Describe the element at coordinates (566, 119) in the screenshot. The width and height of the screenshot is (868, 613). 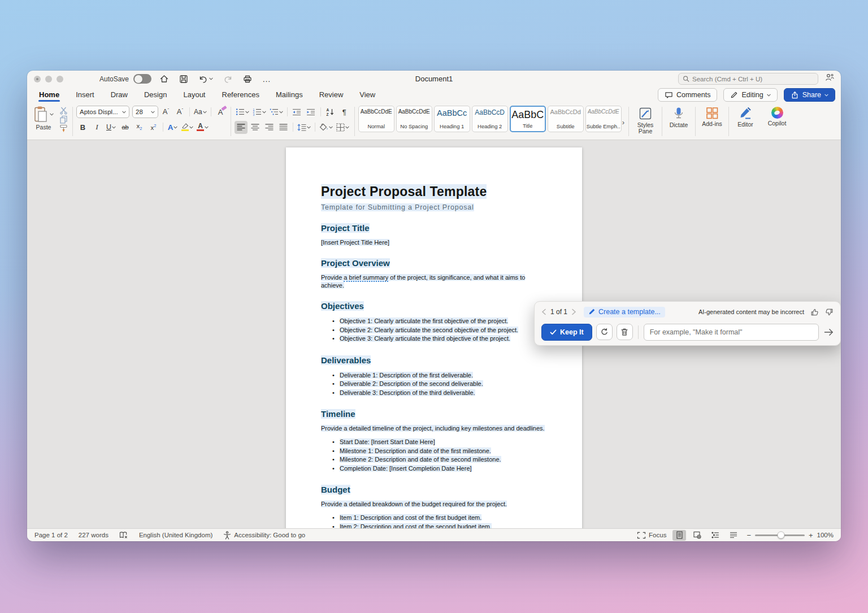
I see `style-card-subtitle: AaBbCcDdSubtitle` at that location.